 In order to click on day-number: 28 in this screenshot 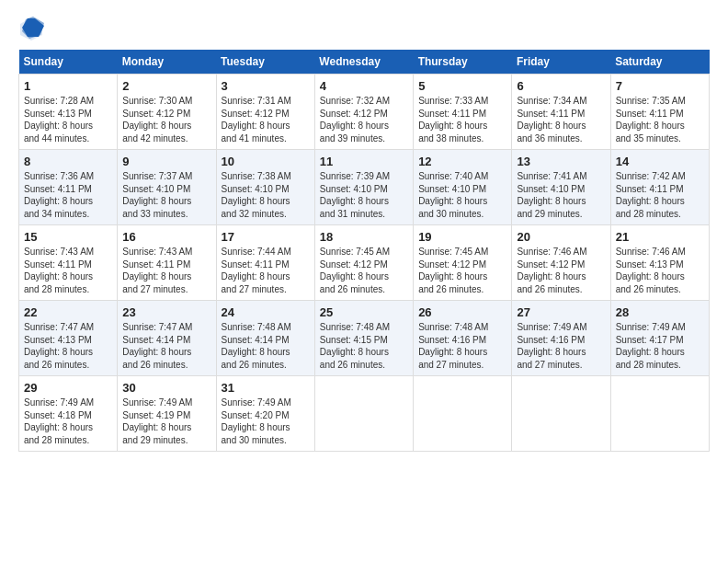, I will do `click(660, 313)`.